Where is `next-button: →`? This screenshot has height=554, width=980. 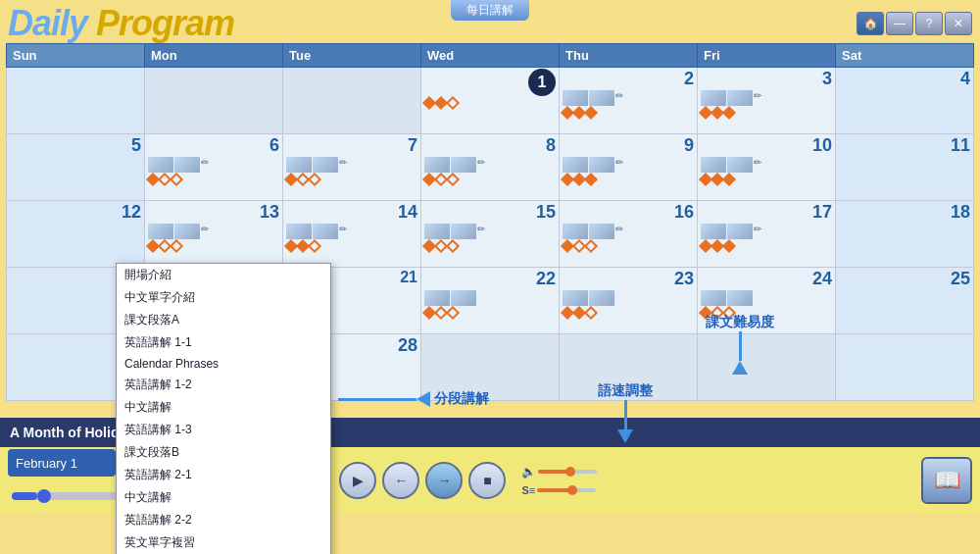
next-button: → is located at coordinates (444, 480).